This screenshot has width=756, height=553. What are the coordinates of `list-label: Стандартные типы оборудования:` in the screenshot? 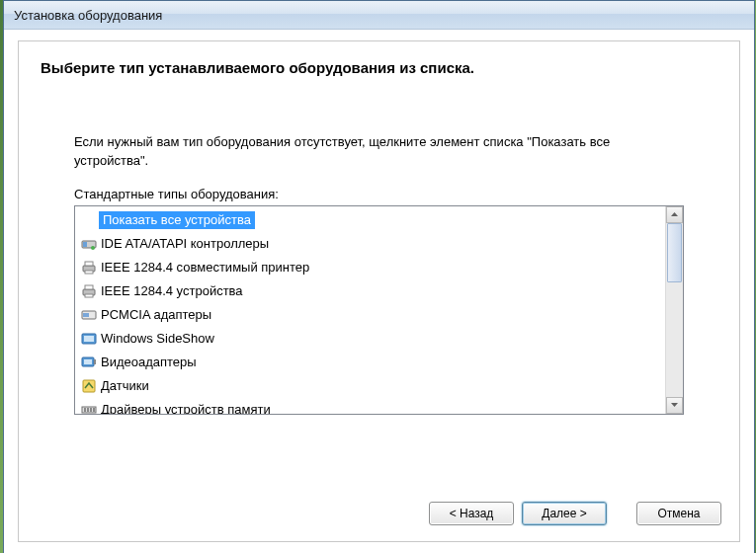 It's located at (379, 194).